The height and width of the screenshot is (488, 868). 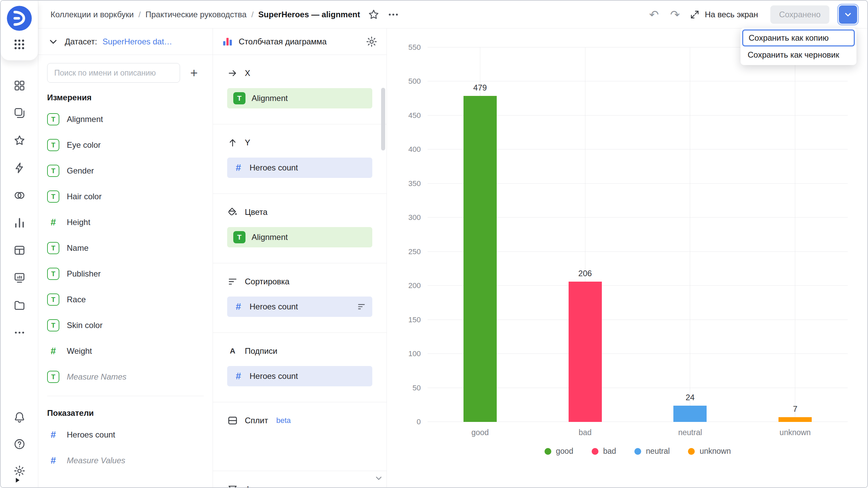 What do you see at coordinates (53, 42) in the screenshot?
I see `dataset-collapse-chevron-icon` at bounding box center [53, 42].